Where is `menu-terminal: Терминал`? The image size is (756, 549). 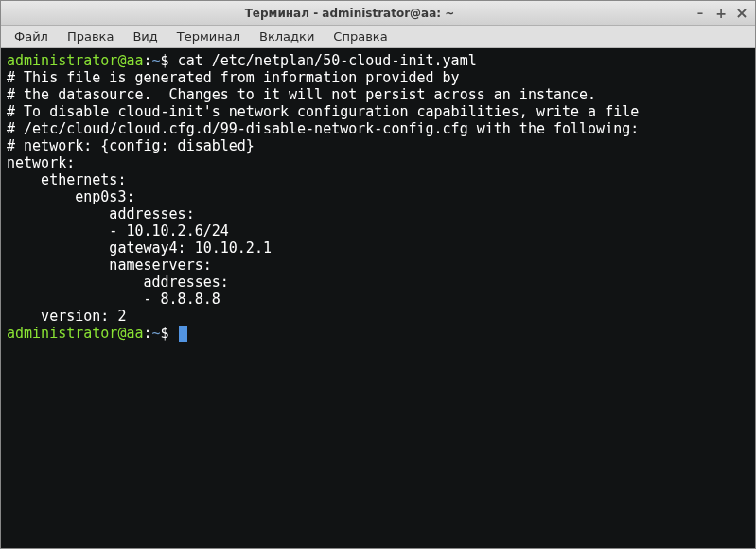
menu-terminal: Терминал is located at coordinates (208, 36).